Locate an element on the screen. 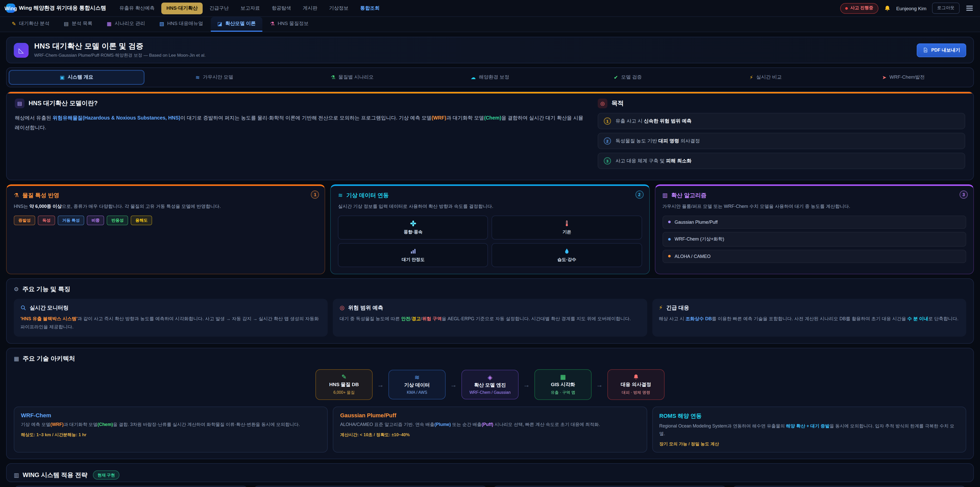  subtab-diffusion-model-theory: ◪확산모델 이론 is located at coordinates (237, 24).